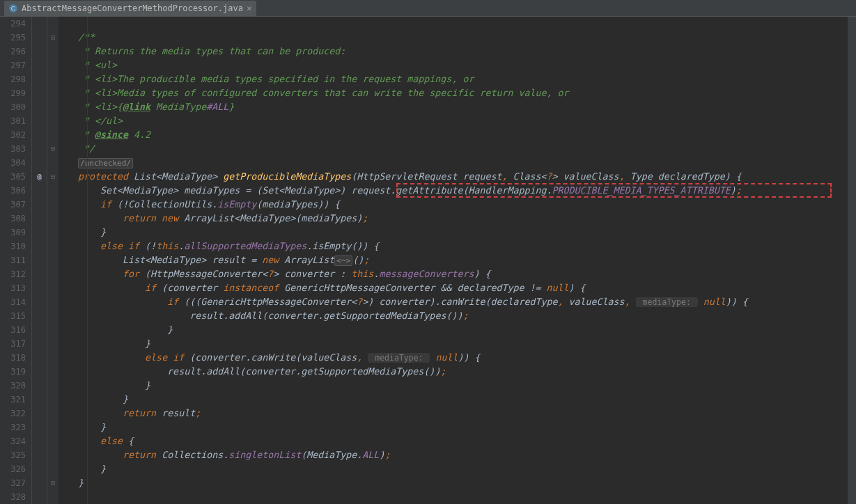  Describe the element at coordinates (457, 121) in the screenshot. I see `code-line: * </ul>` at that location.